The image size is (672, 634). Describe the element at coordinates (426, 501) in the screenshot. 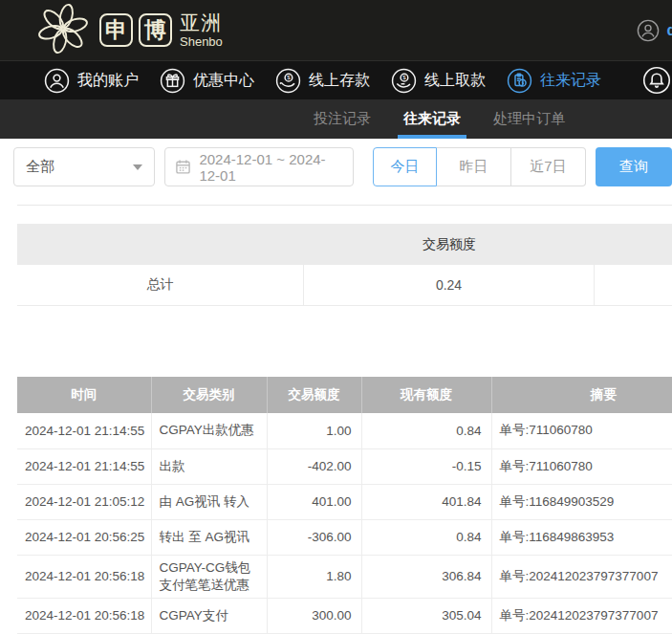

I see `cell-balance: 401.84` at that location.